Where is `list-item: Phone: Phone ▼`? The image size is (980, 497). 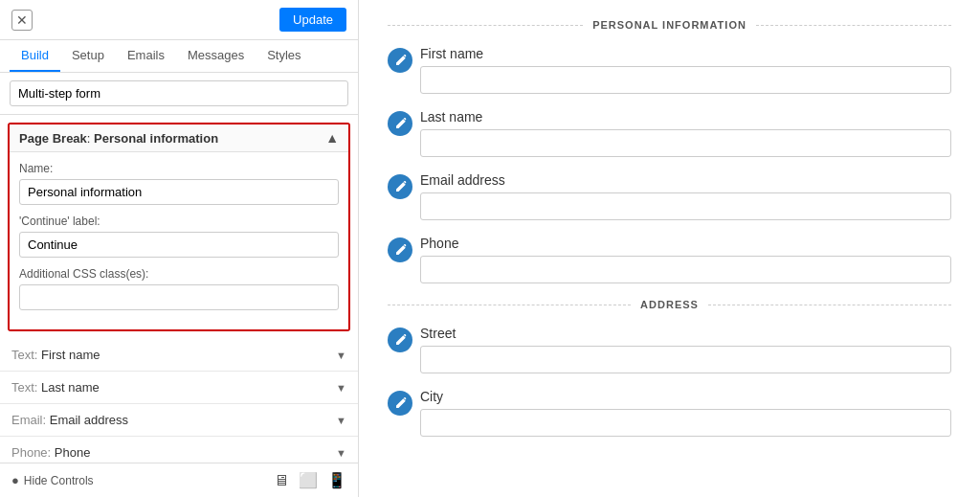 list-item: Phone: Phone ▼ is located at coordinates (179, 450).